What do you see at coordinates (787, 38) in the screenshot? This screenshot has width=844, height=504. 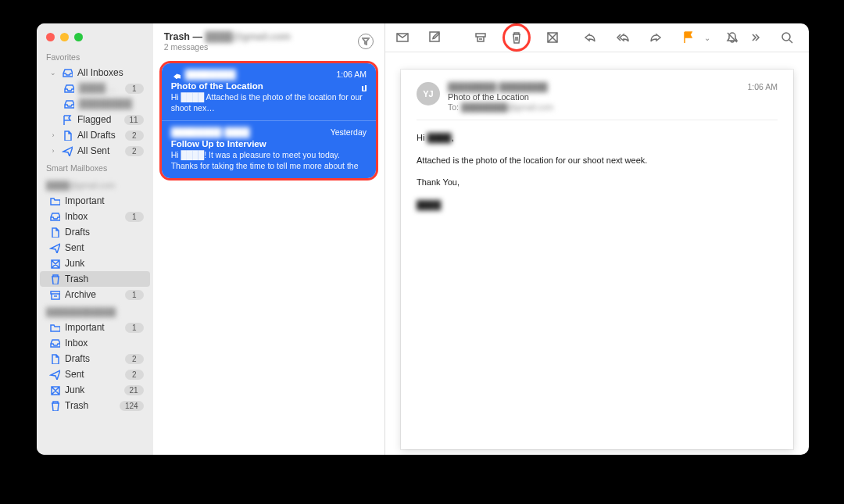 I see `search-button` at bounding box center [787, 38].